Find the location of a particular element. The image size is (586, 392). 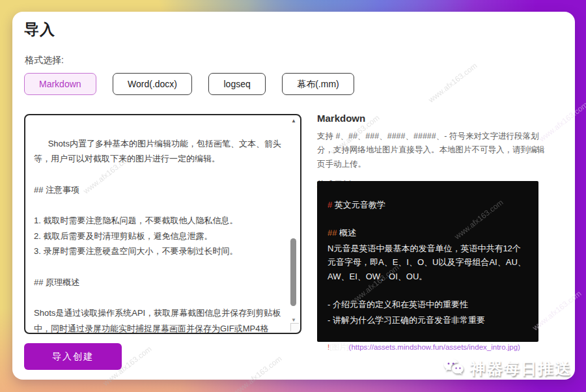

format-select-label: 格式选择: is located at coordinates (44, 61).